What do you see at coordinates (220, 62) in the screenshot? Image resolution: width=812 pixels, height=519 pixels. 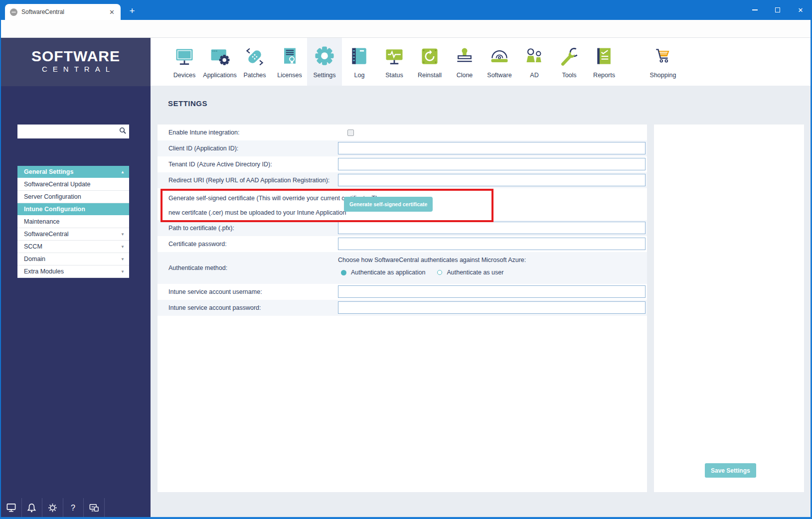 I see `nav-item-applications: Applications` at bounding box center [220, 62].